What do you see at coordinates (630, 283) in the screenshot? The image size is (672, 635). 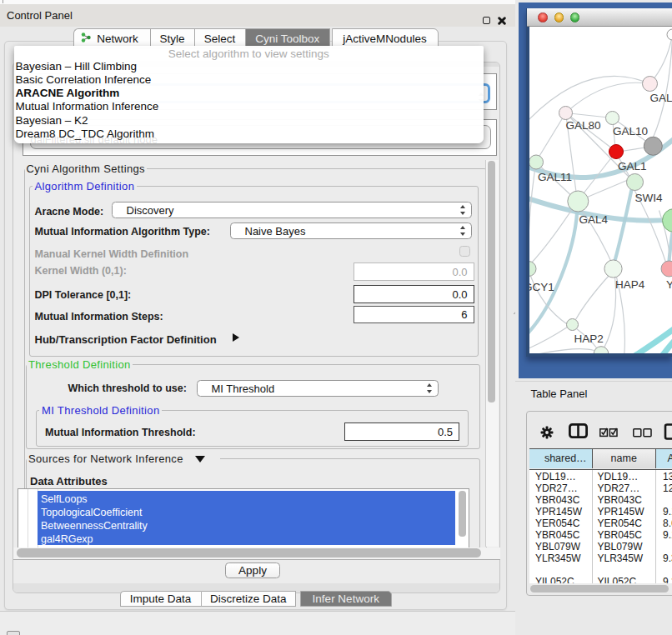 I see `svg-text: HAP4` at bounding box center [630, 283].